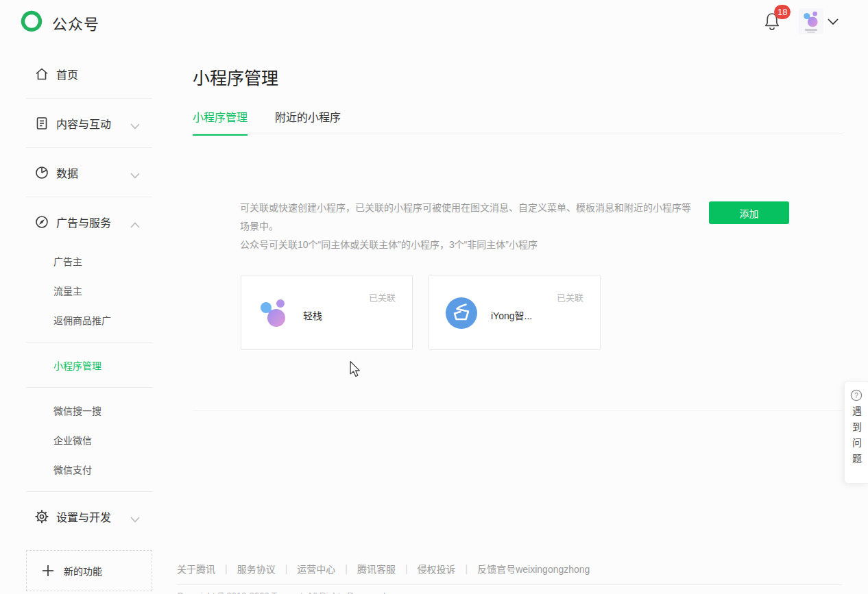 Image resolution: width=868 pixels, height=594 pixels. Describe the element at coordinates (68, 261) in the screenshot. I see `sidebar-subitem-label: 广告主` at that location.